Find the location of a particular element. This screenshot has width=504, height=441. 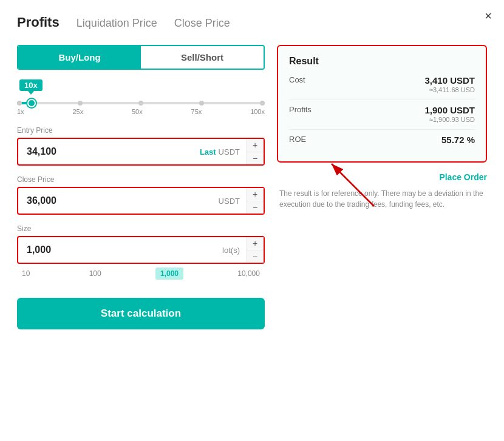

leverage-label-75x: 75x is located at coordinates (197, 112).